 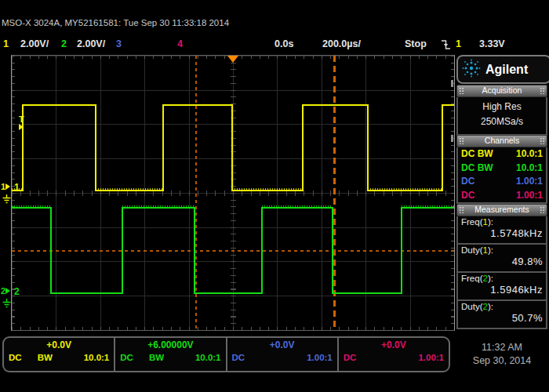 I want to click on channel1-bw-label: BW, so click(x=45, y=358).